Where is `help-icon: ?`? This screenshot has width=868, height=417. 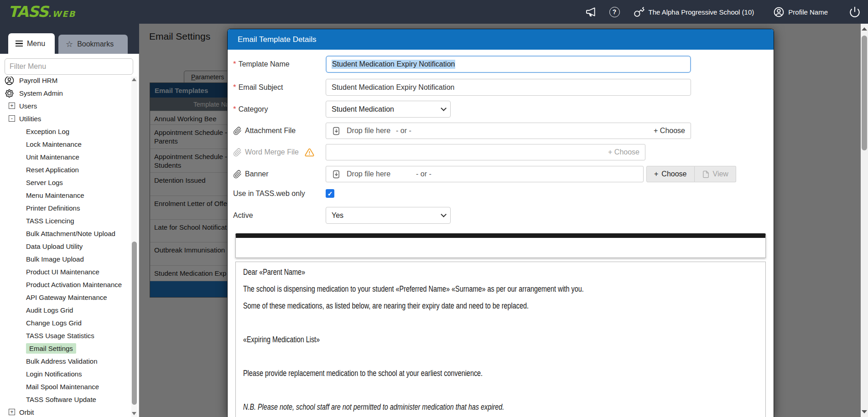
help-icon: ? is located at coordinates (615, 12).